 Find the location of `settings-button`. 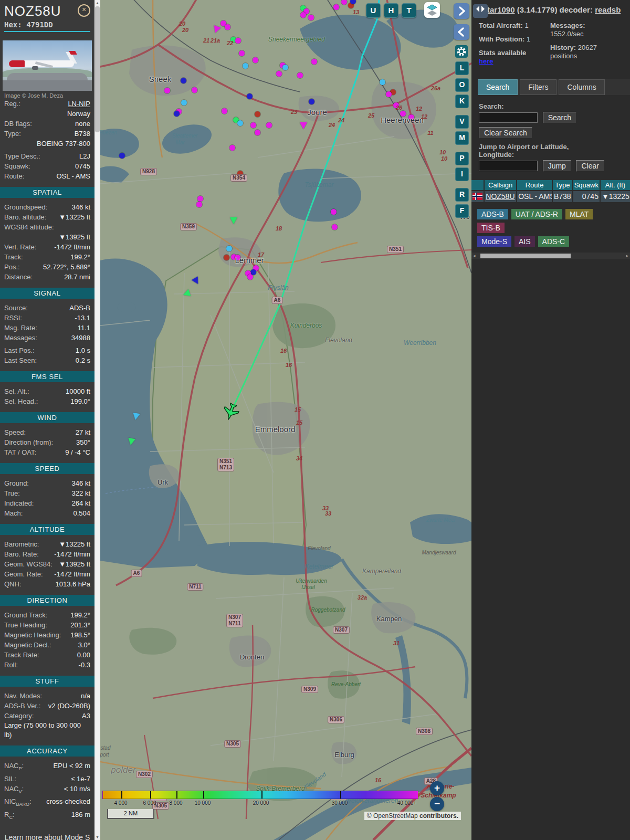

settings-button is located at coordinates (461, 51).